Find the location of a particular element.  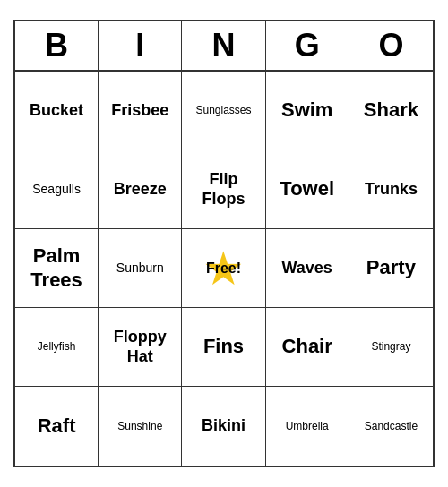

cell-label: Sunburn is located at coordinates (140, 269).